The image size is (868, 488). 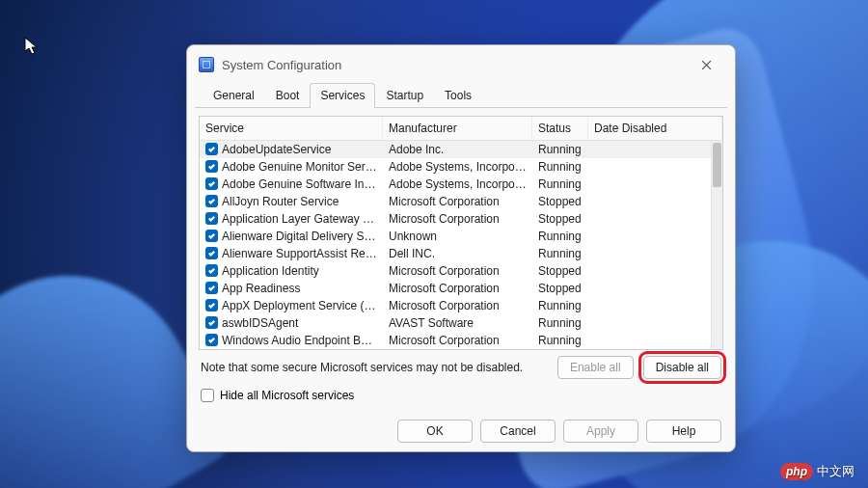 What do you see at coordinates (596, 367) in the screenshot?
I see `enable-all-button: Enable all` at bounding box center [596, 367].